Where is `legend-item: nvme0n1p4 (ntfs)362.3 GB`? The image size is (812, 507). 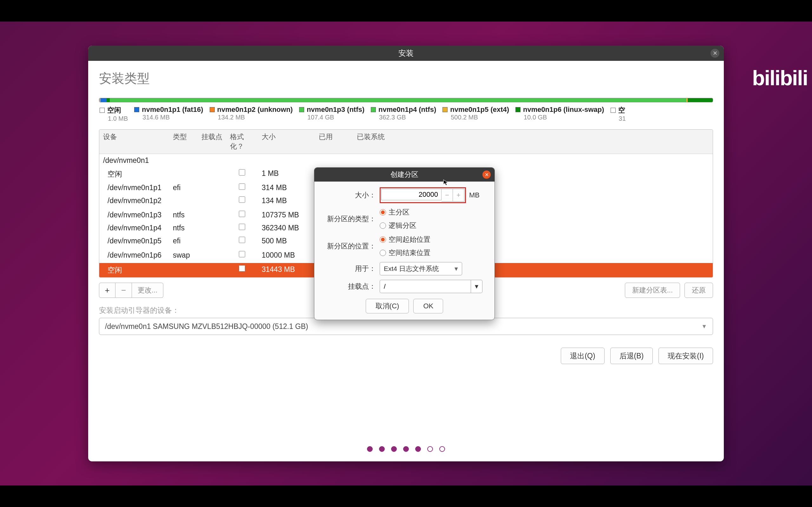 legend-item: nvme0n1p4 (ntfs)362.3 GB is located at coordinates (403, 114).